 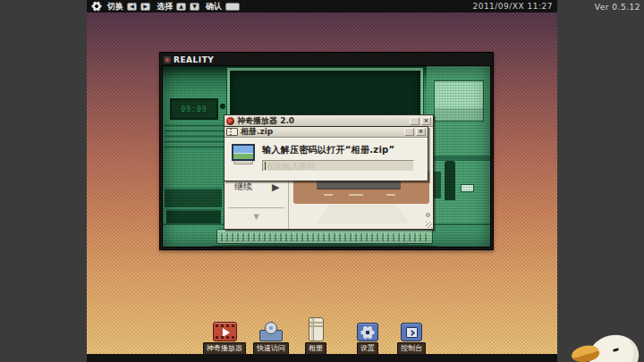 What do you see at coordinates (132, 7) in the screenshot?
I see `prev-key-icon: ◀` at bounding box center [132, 7].